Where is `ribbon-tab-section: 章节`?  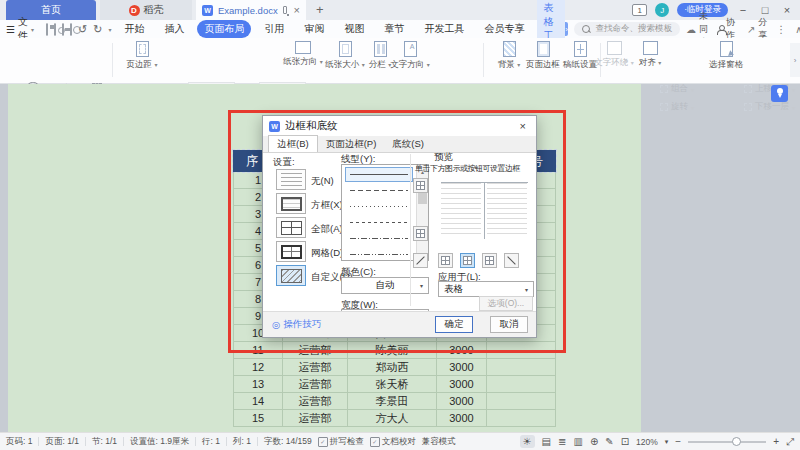 ribbon-tab-section: 章节 is located at coordinates (394, 29).